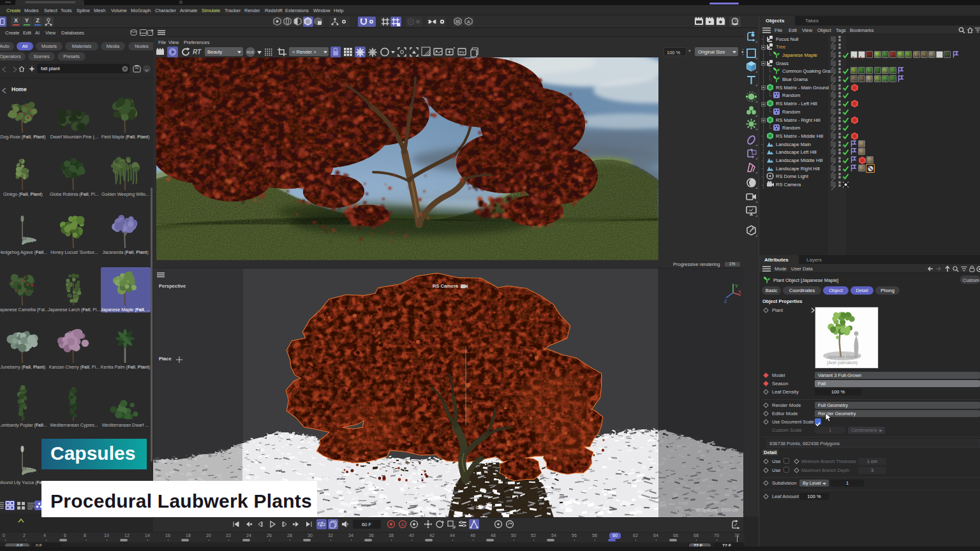  I want to click on svg-text: Z, so click(726, 301).